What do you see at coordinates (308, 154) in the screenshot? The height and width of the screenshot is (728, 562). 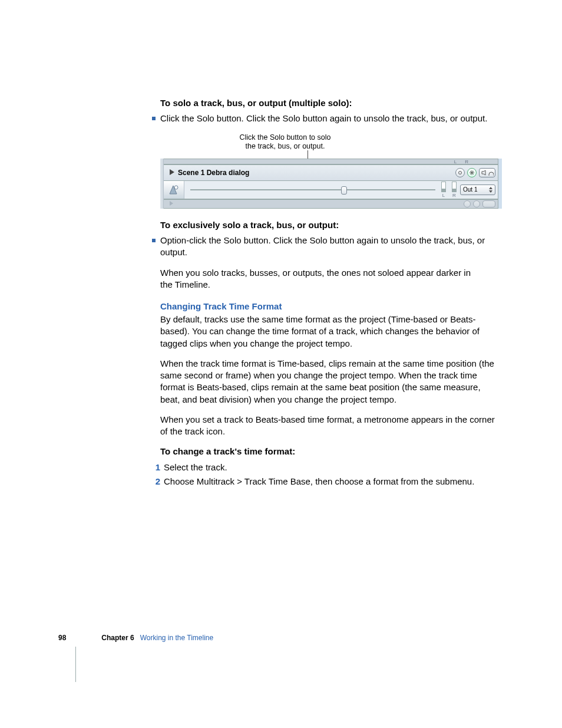 I see `callout-leader-line` at bounding box center [308, 154].